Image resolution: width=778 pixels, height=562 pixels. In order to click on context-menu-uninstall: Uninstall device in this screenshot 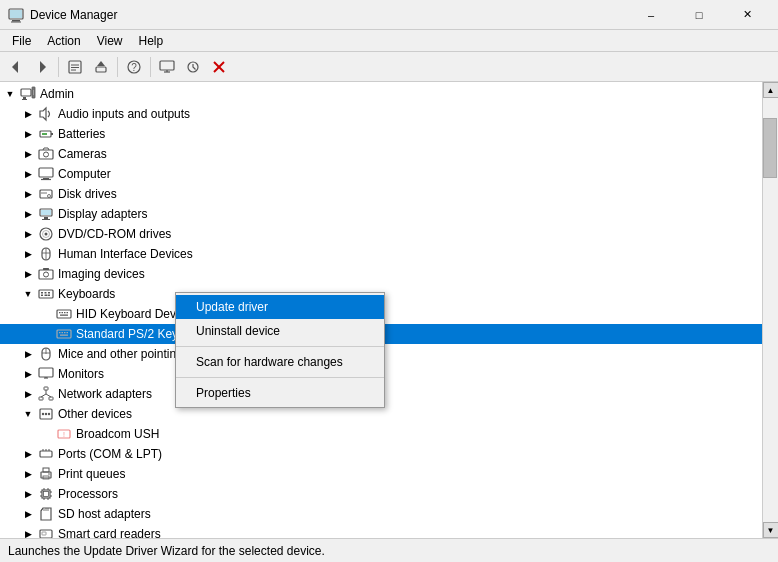, I will do `click(280, 331)`.